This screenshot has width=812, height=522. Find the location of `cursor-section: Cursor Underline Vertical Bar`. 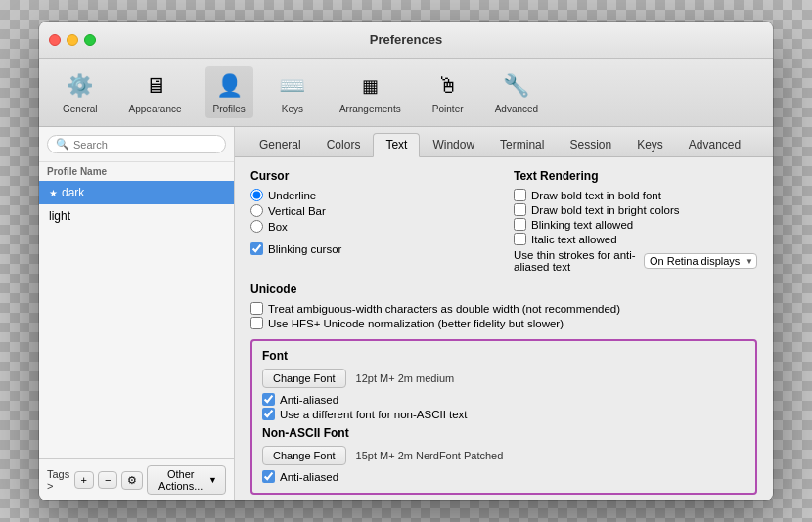

cursor-section: Cursor Underline Vertical Bar is located at coordinates (372, 221).